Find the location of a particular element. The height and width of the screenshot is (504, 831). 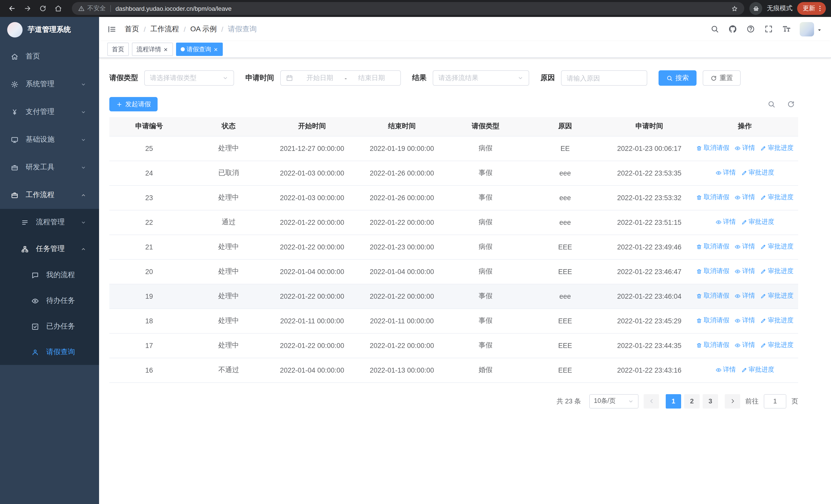

update-button: 更新 is located at coordinates (811, 8).